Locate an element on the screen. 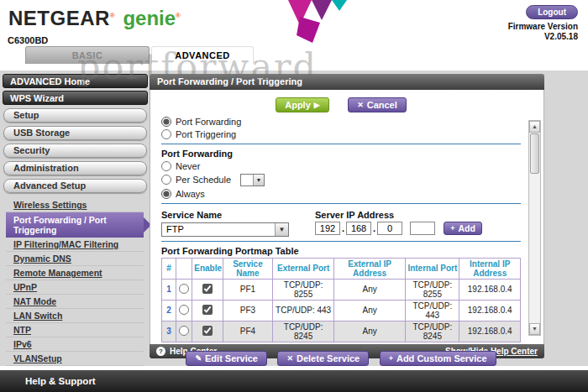 The height and width of the screenshot is (392, 588). table-row: 3 PF4 TCP/UDP: 8245 Any TCP/UDP: 8245 19… is located at coordinates (341, 331).